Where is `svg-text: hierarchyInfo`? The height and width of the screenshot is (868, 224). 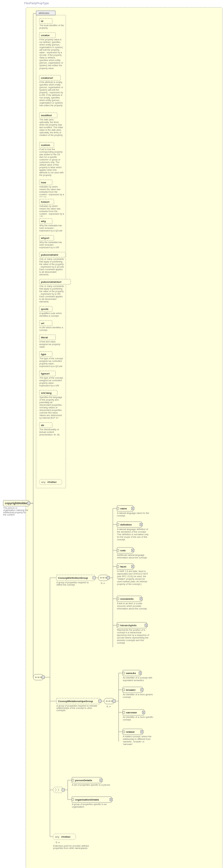
svg-text: hierarchyInfo is located at coordinates (128, 625).